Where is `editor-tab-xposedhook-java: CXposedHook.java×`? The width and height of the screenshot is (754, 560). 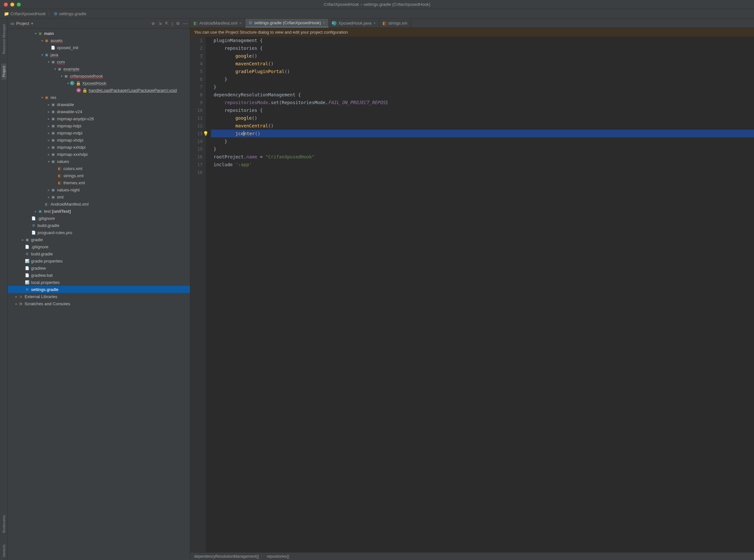
editor-tab-xposedhook-java: CXposedHook.java× is located at coordinates (354, 23).